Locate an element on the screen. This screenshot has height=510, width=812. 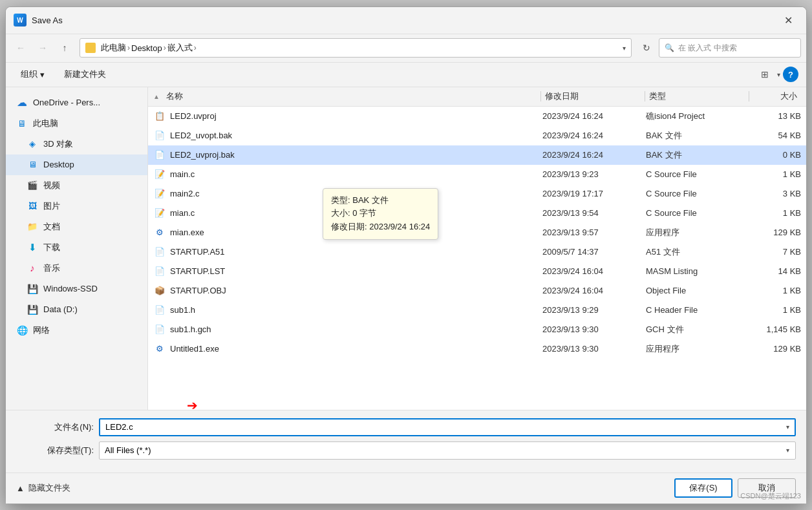
table-row: 📋 LED2.uvproj 2023/9/24 16:24 礁ision4 Pr… is located at coordinates (477, 116).